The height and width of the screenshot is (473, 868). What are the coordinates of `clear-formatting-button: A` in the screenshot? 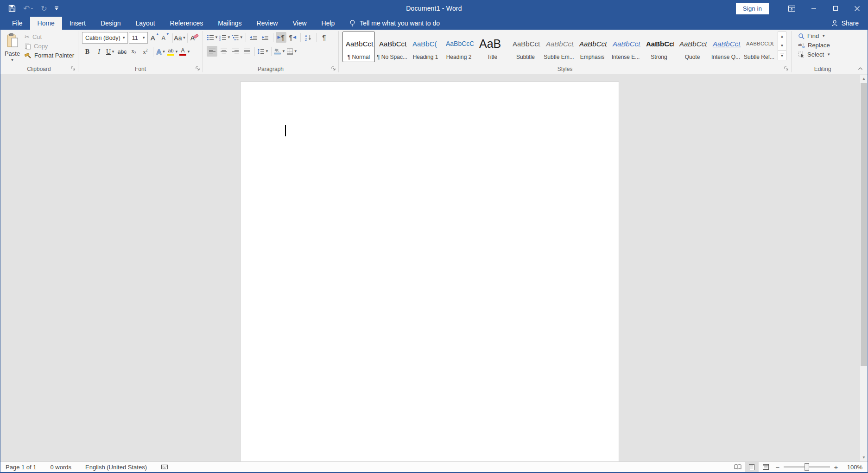 It's located at (195, 38).